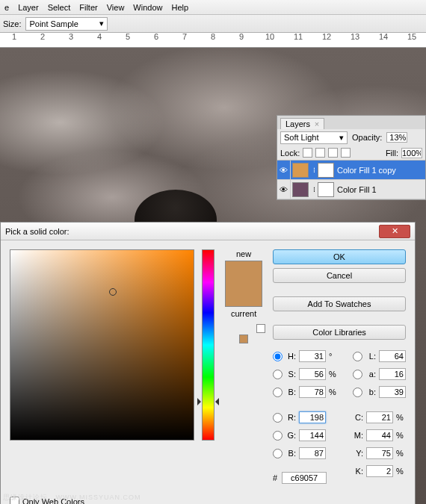 Image resolution: width=426 pixels, height=504 pixels. What do you see at coordinates (357, 357) in the screenshot?
I see `l-radio` at bounding box center [357, 357].